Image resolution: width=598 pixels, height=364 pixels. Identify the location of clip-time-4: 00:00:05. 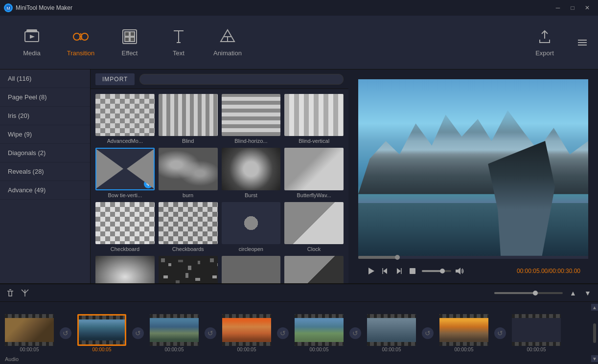
(247, 349).